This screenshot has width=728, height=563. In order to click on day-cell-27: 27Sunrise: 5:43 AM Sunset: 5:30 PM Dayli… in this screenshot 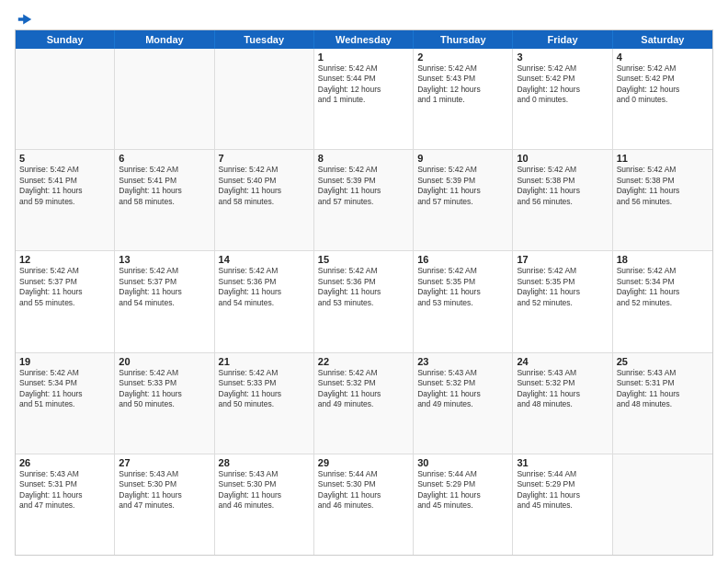, I will do `click(165, 504)`.